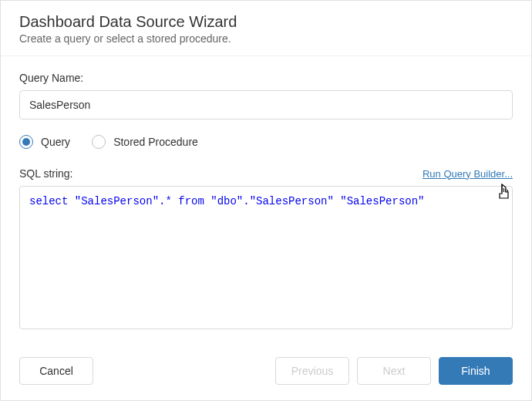 The image size is (532, 401). Describe the element at coordinates (56, 371) in the screenshot. I see `cancel-button: Cancel` at that location.